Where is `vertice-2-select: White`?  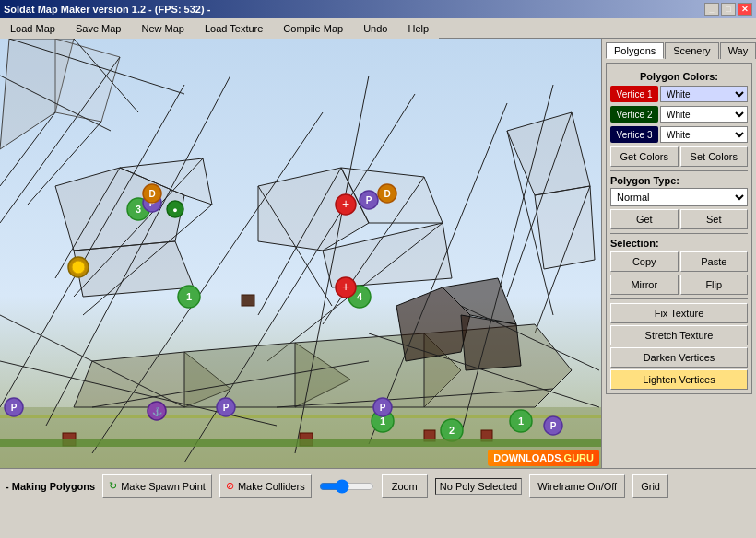
vertice-2-select: White is located at coordinates (704, 114).